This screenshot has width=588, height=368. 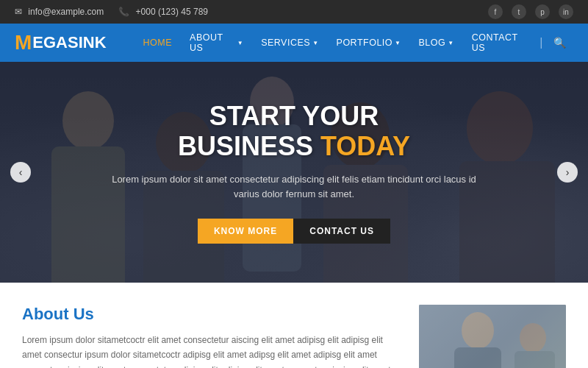 I want to click on about-body: Lorem ipsum dolor sitametcoctr elit amet…, so click(x=209, y=350).